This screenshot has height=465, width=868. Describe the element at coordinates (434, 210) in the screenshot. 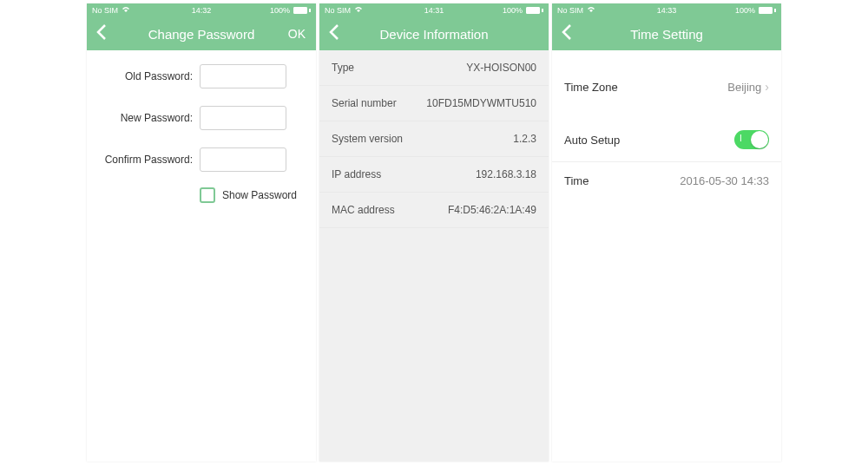

I see `info-row: MAC address F4:D5:46:2A:1A:49` at that location.